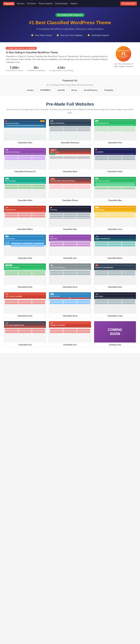 This screenshot has width=140, height=644. I want to click on demo-exo-label: ClassiAds Exo, so click(25, 345).